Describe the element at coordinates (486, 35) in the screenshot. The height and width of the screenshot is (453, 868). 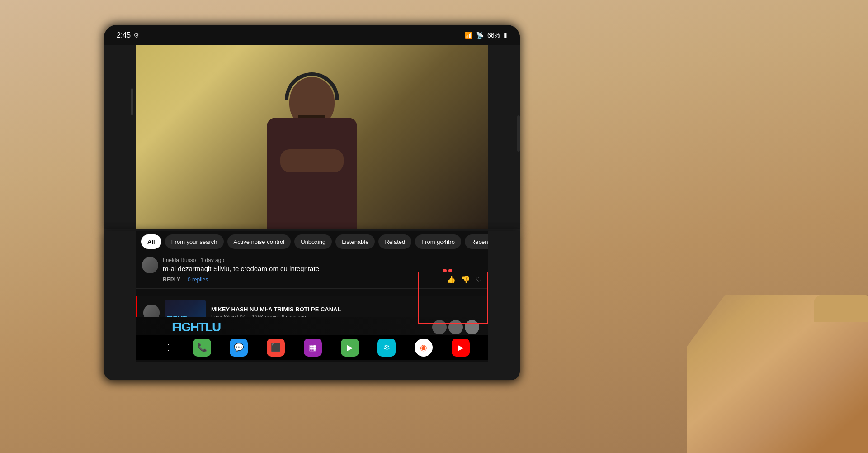
I see `status-right: 📶 📡 66% ▮` at that location.